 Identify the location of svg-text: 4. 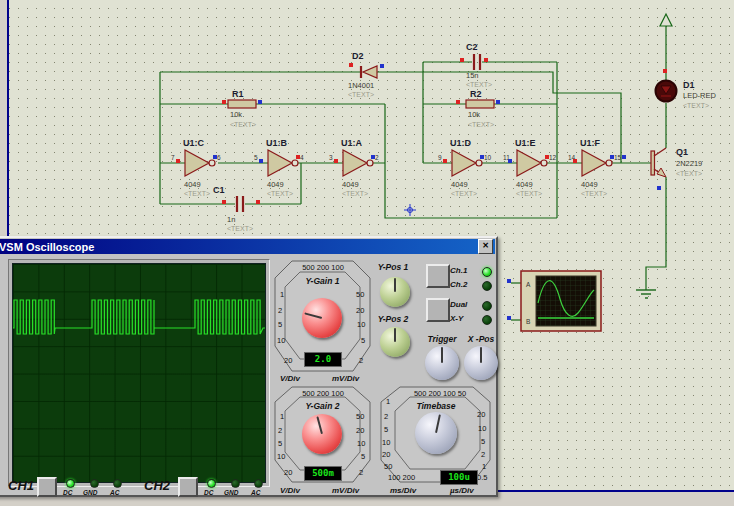
(302, 158).